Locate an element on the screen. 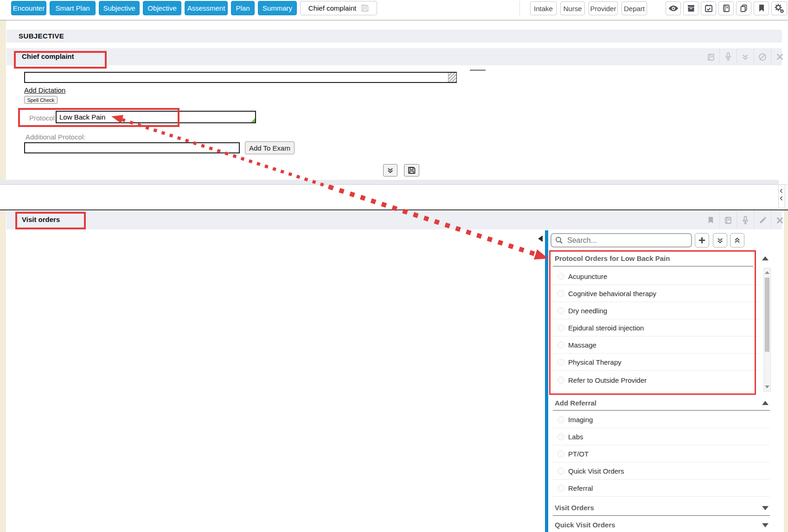  order-item: Epidural steroid injection is located at coordinates (656, 328).